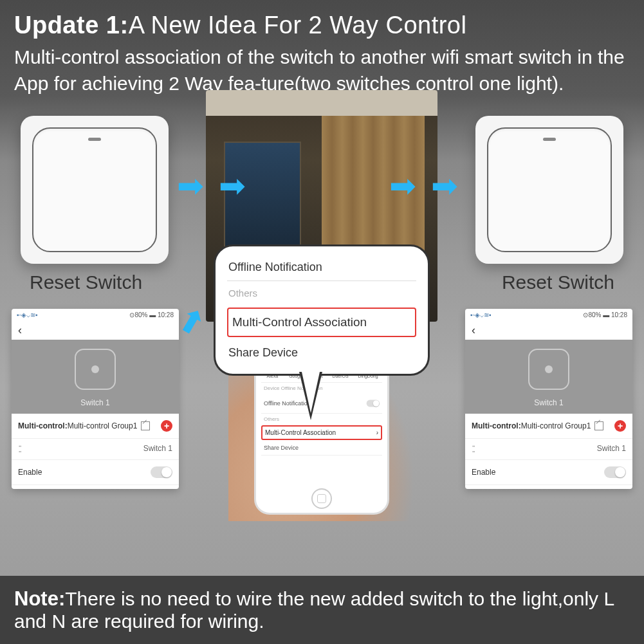 The width and height of the screenshot is (644, 644). Describe the element at coordinates (322, 499) in the screenshot. I see `home-button-icon` at that location.